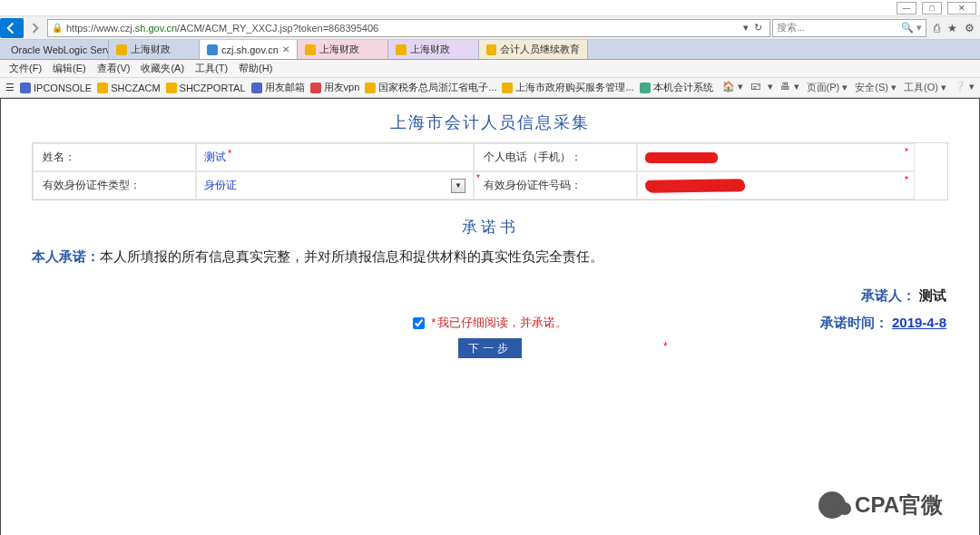  What do you see at coordinates (25, 69) in the screenshot?
I see `menu-file: 文件(F)` at bounding box center [25, 69].